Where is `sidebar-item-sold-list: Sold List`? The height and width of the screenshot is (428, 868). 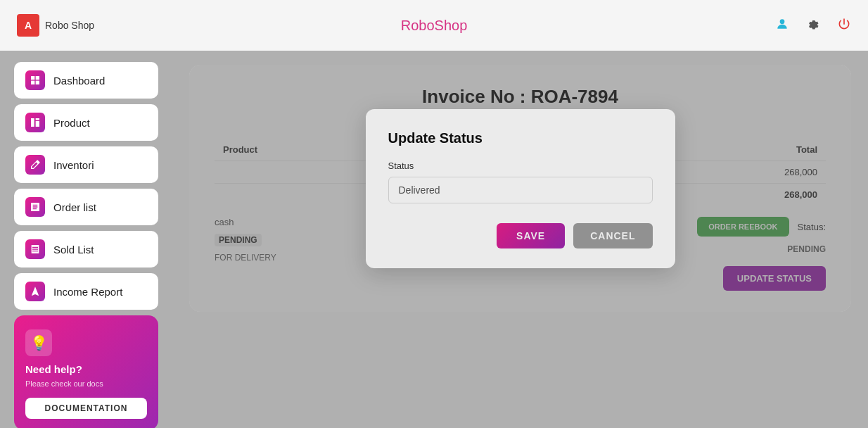 sidebar-item-sold-list: Sold List is located at coordinates (86, 249).